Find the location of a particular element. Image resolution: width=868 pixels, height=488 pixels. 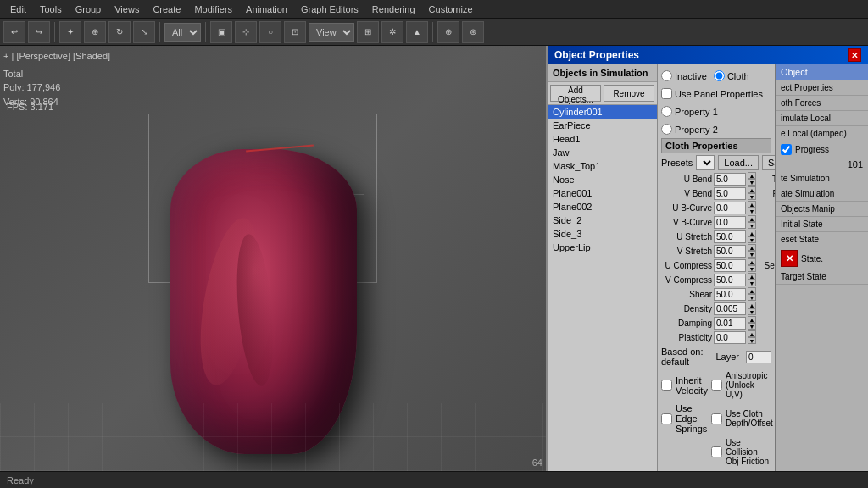

u-bcurve-input is located at coordinates (730, 208).